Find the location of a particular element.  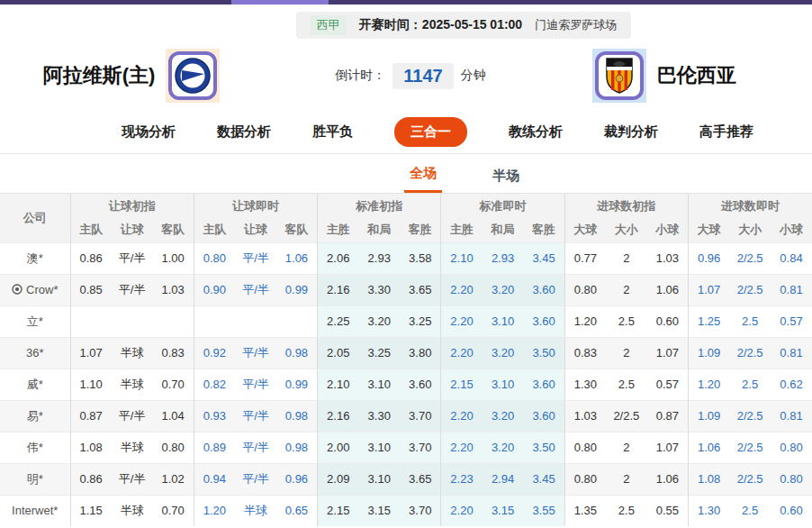

nav-tab-1: 数据分析 is located at coordinates (244, 132).